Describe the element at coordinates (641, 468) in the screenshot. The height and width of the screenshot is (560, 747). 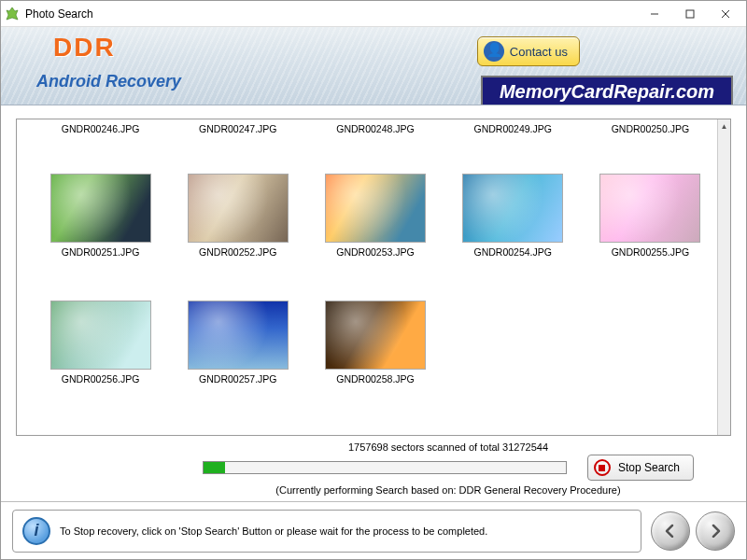
I see `stop-search-button: Stop Search` at that location.